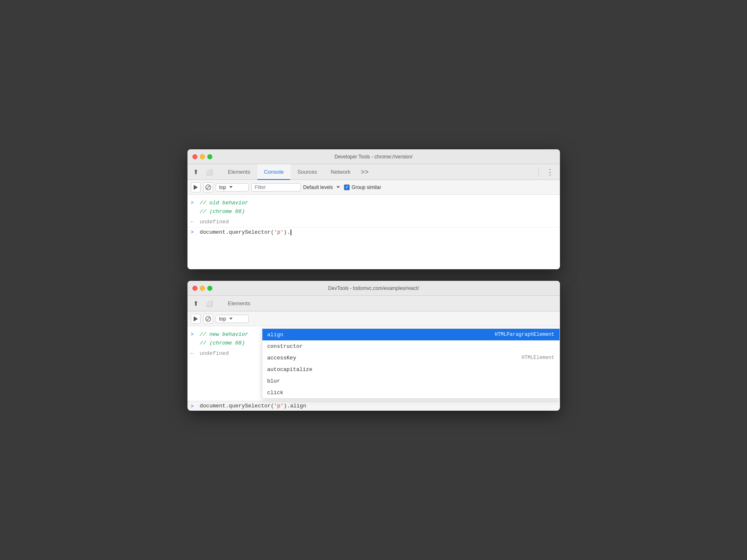 The image size is (747, 560). Describe the element at coordinates (274, 381) in the screenshot. I see `autocomplete-label-blur: blur` at that location.